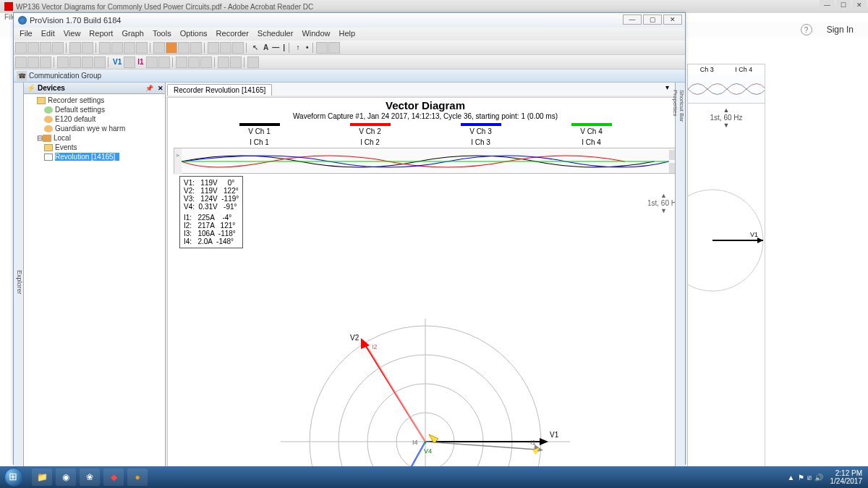  What do you see at coordinates (233, 34) in the screenshot?
I see `menu-recorder: Recorder` at bounding box center [233, 34].